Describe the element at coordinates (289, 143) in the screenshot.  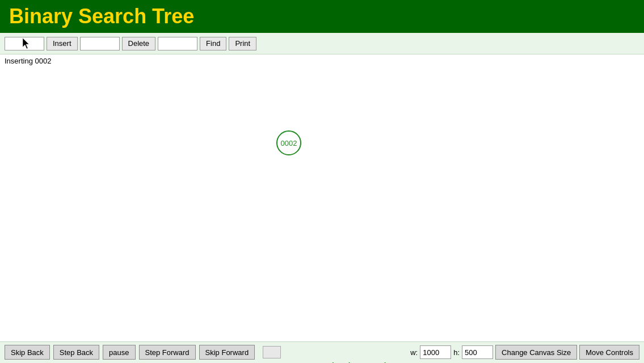
I see `node-value: 0002` at that location.